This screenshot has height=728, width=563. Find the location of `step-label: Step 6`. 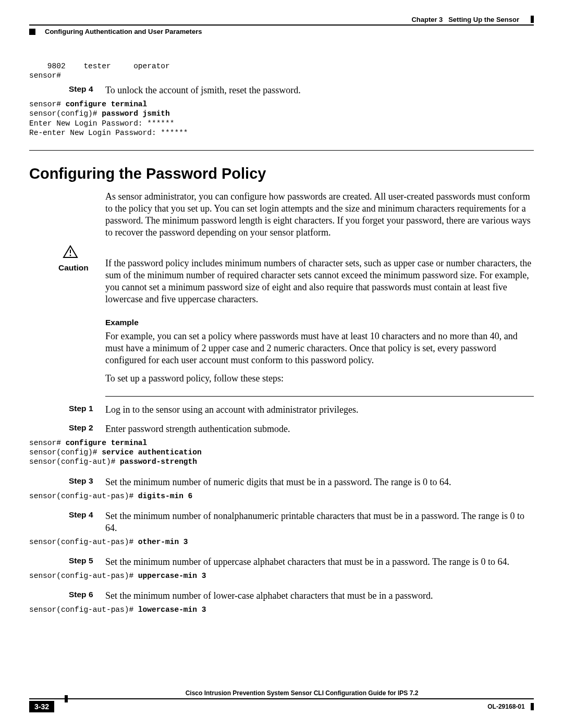

step-label: Step 6 is located at coordinates (87, 597).